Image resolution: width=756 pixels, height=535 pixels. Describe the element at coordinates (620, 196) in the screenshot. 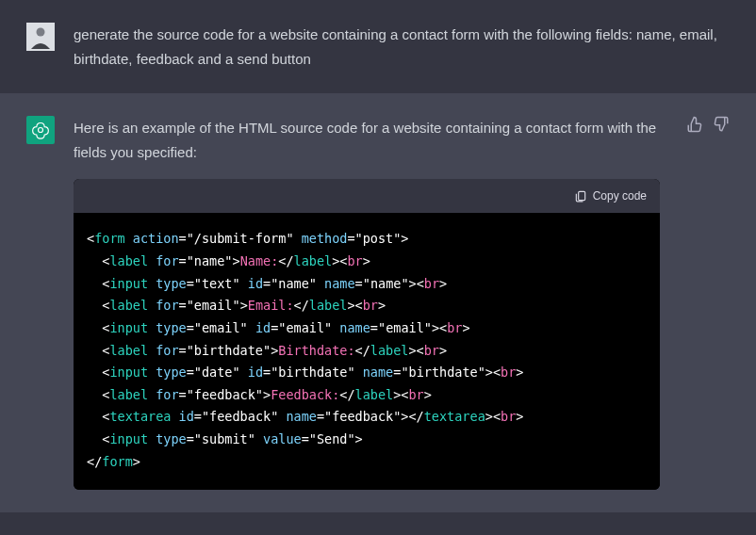

I see `copy-code-label: Copy code` at that location.